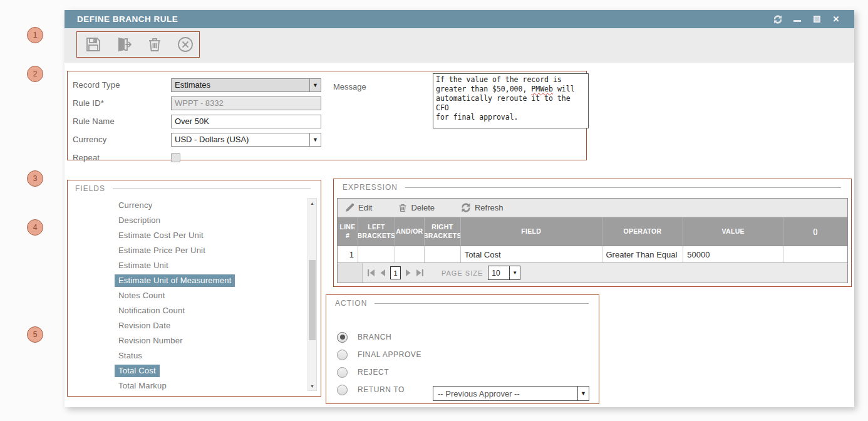  Describe the element at coordinates (420, 273) in the screenshot. I see `last-page-icon` at that location.